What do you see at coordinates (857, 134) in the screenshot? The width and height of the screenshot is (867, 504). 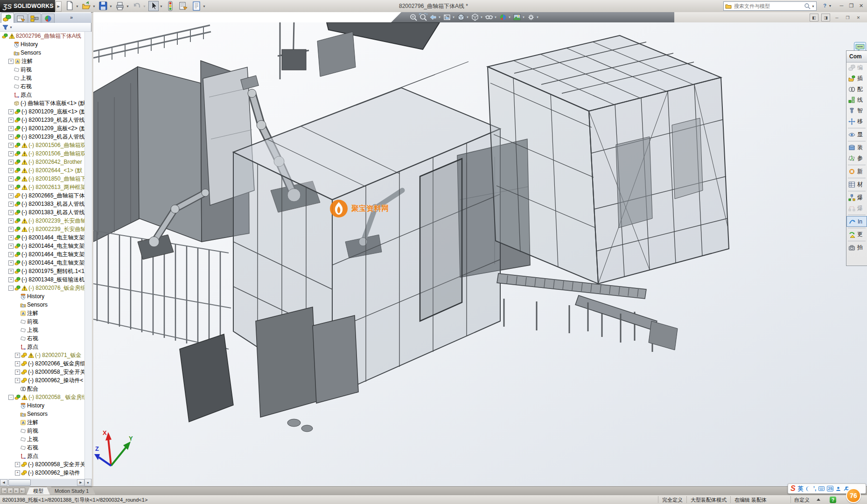 I see `show-hidden-components-button: 显` at bounding box center [857, 134].